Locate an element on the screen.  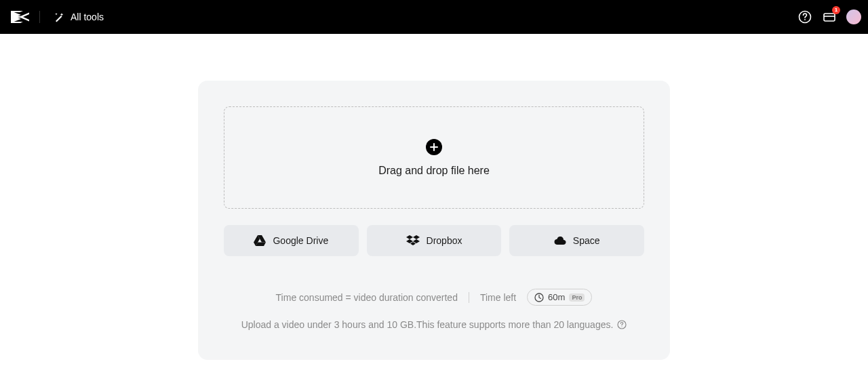
dropbox-icon is located at coordinates (413, 241).